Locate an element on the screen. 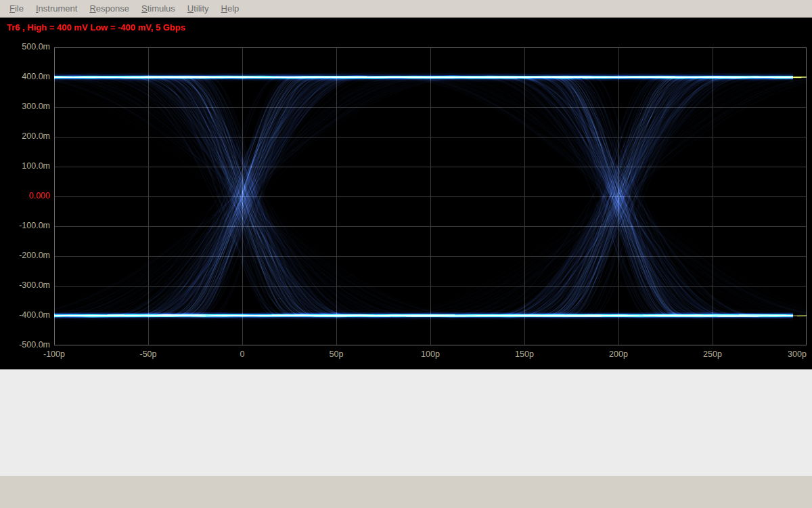 The width and height of the screenshot is (812, 508). y-tick-label: -300.0m is located at coordinates (25, 285).